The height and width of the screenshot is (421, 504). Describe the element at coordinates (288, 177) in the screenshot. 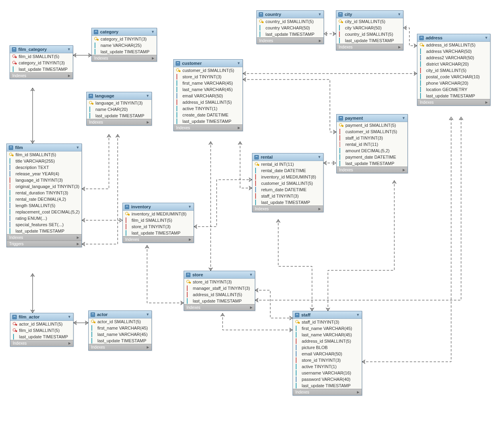

I see `column-row: inventory_id MEDIUMINT(8)` at that location.